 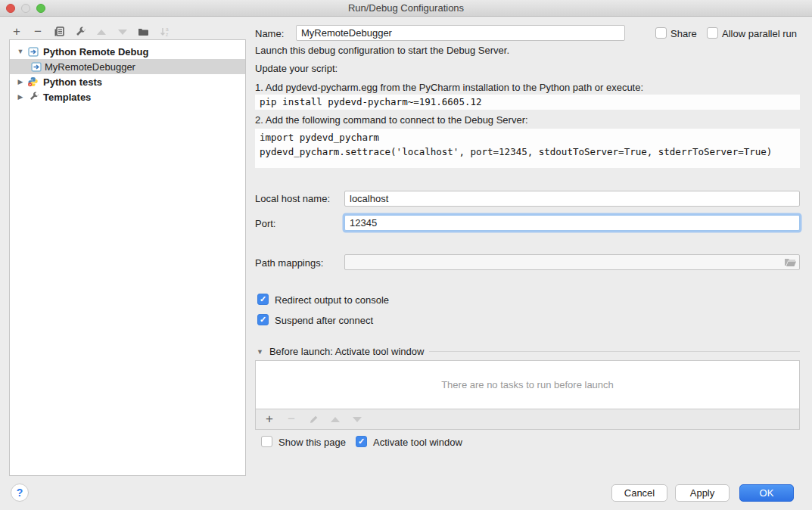 I want to click on move-task-down-icon, so click(x=357, y=419).